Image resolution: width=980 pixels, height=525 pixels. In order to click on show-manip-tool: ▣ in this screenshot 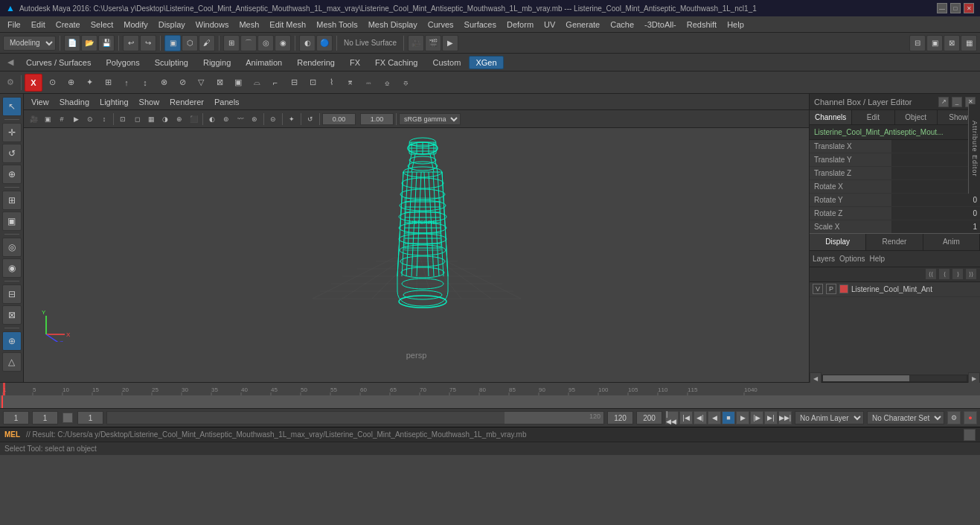, I will do `click(12, 221)`.